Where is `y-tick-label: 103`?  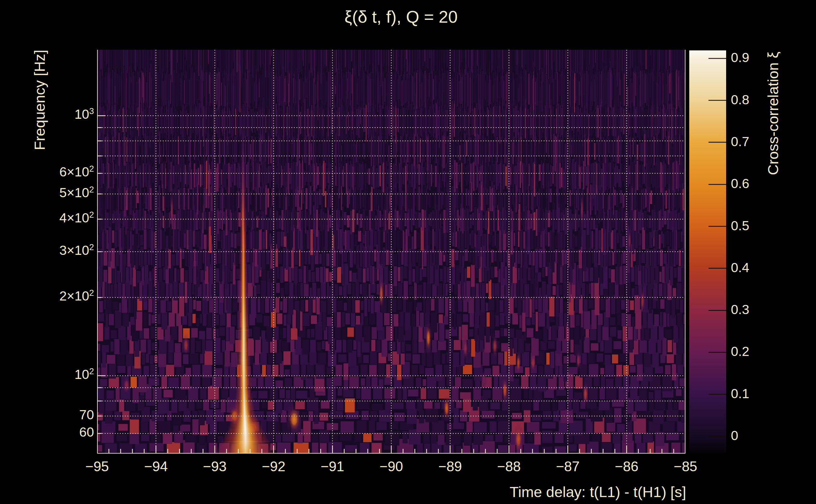 y-tick-label: 103 is located at coordinates (47, 114).